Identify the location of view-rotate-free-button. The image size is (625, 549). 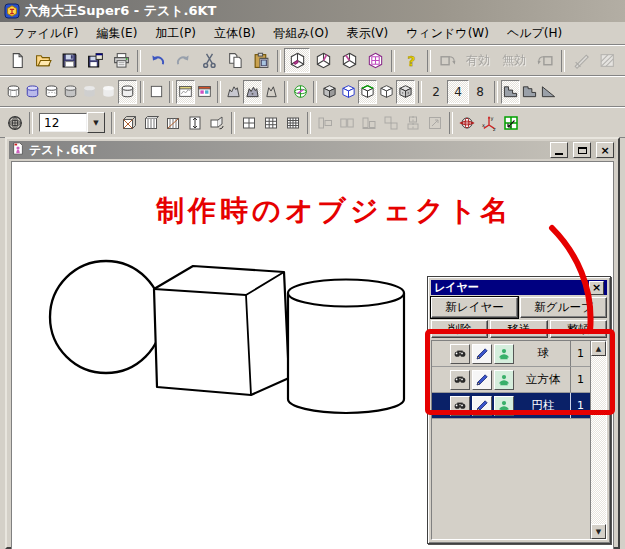
(297, 60).